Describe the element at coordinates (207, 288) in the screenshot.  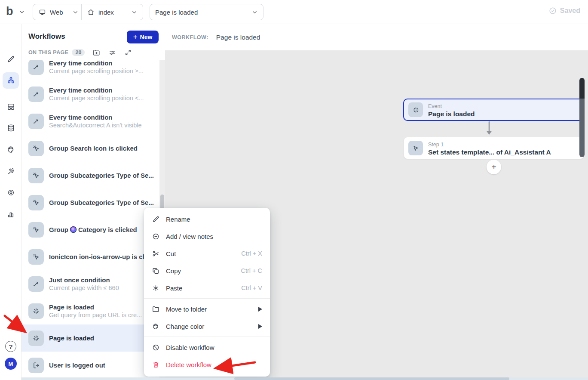
I see `menu-item-paste: Paste Ctrl + V` at that location.